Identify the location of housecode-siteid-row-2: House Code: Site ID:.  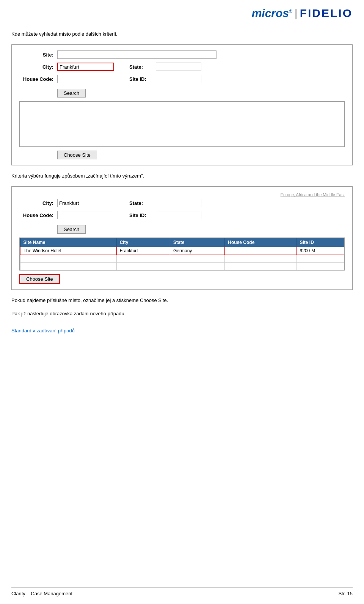
(182, 215).